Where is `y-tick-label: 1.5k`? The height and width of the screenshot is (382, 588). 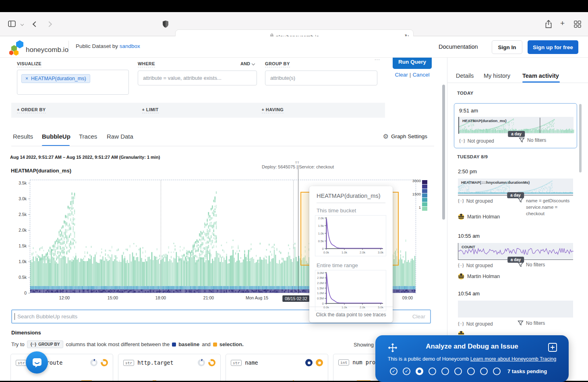 y-tick-label: 1.5k is located at coordinates (19, 246).